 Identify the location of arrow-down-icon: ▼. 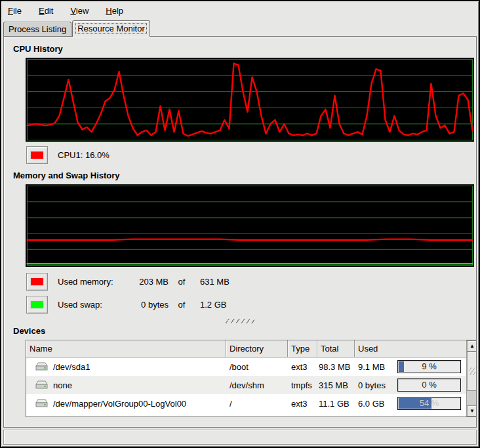
(472, 411).